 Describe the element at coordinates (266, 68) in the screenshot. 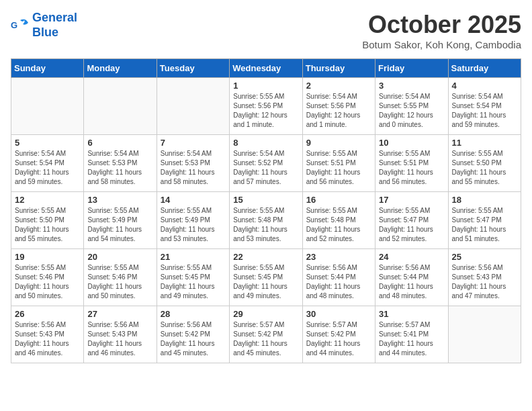

I see `weekday-header-row: SundayMondayTuesdayWednesdayThursdayFrid…` at that location.